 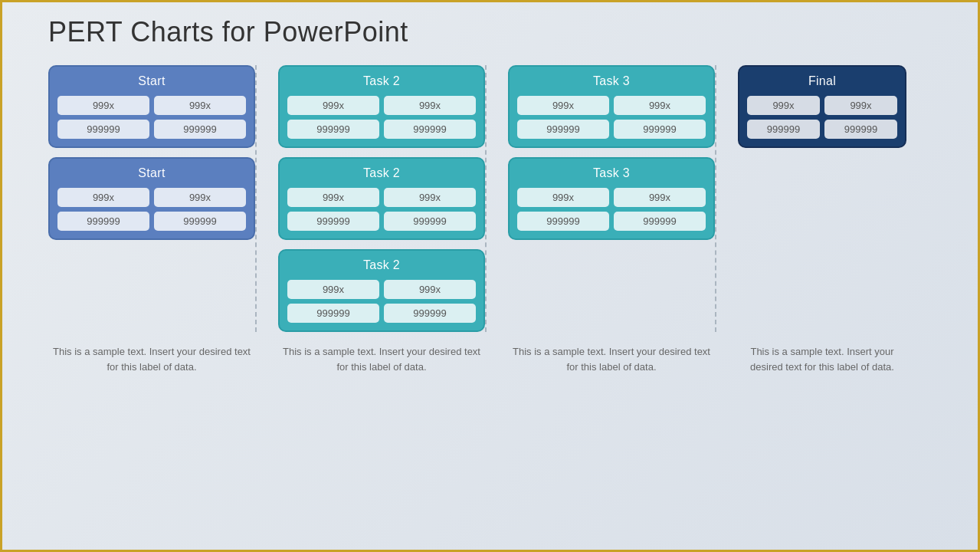 What do you see at coordinates (822, 107) in the screenshot?
I see `card-final-1: Final 999x 999x 999999 999999` at bounding box center [822, 107].